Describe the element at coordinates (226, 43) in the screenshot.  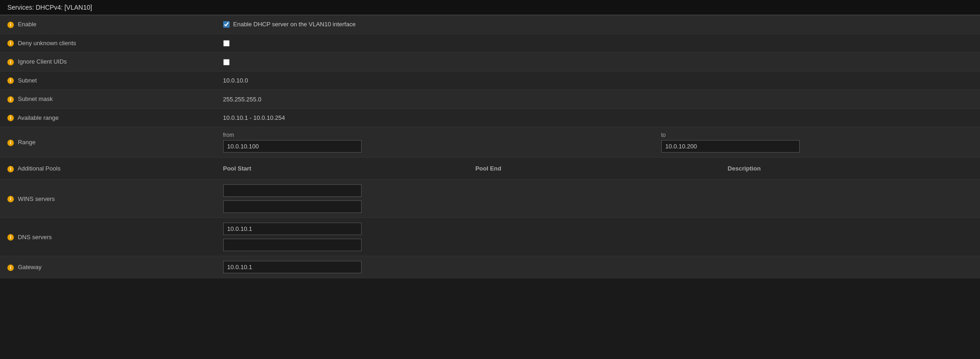
I see `deny-unknown-checkbox` at that location.